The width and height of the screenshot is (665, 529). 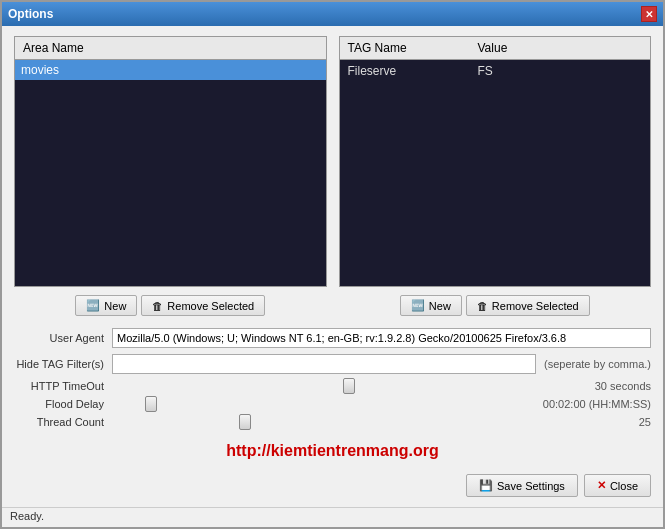 I want to click on close-label: Close, so click(x=624, y=486).